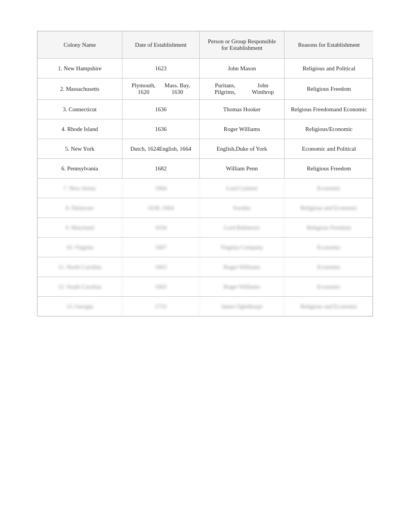 This screenshot has height=532, width=410. I want to click on colony-person: John Mason, so click(242, 68).